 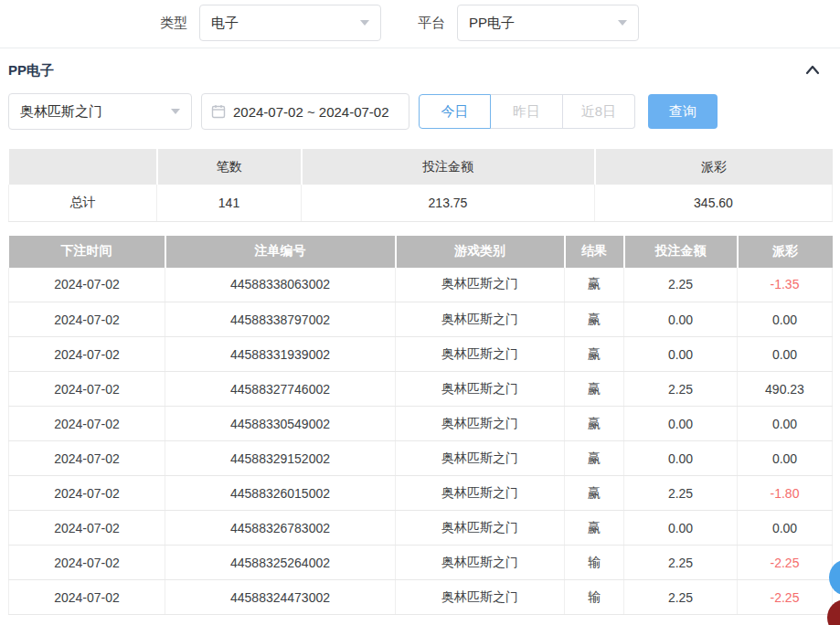 What do you see at coordinates (683, 111) in the screenshot?
I see `query-button: 查询` at bounding box center [683, 111].